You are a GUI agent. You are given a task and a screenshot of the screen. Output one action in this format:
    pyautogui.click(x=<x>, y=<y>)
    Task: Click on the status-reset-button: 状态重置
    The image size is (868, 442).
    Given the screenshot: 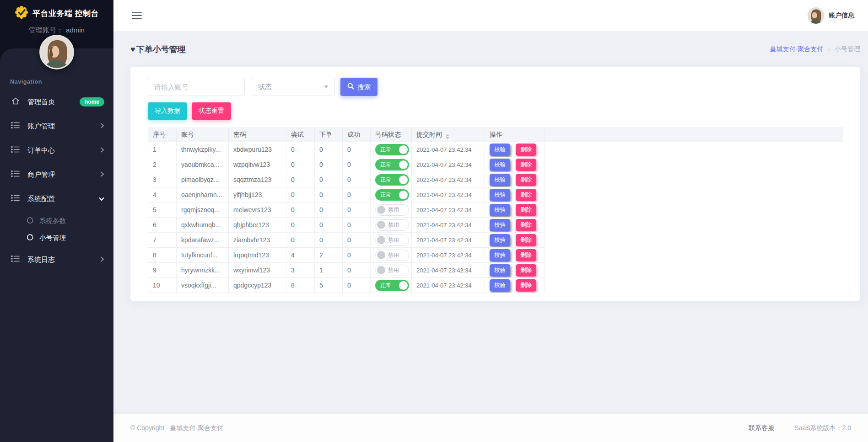 What is the action you would take?
    pyautogui.click(x=211, y=111)
    